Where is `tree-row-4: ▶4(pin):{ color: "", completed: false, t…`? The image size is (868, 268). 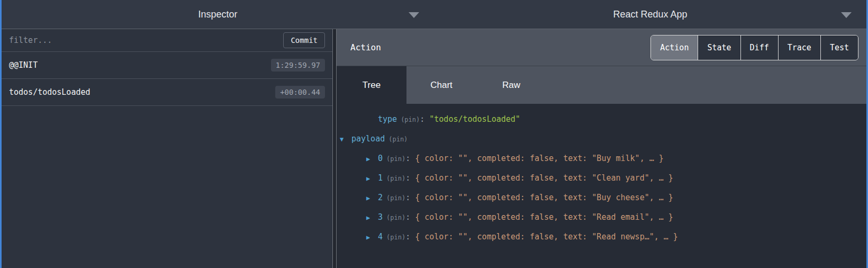 tree-row-4: ▶4(pin):{ color: "", completed: false, t… is located at coordinates (601, 237).